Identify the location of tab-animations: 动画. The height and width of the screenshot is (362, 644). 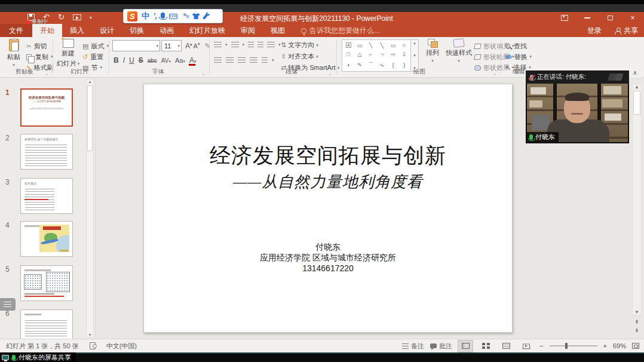
(167, 30).